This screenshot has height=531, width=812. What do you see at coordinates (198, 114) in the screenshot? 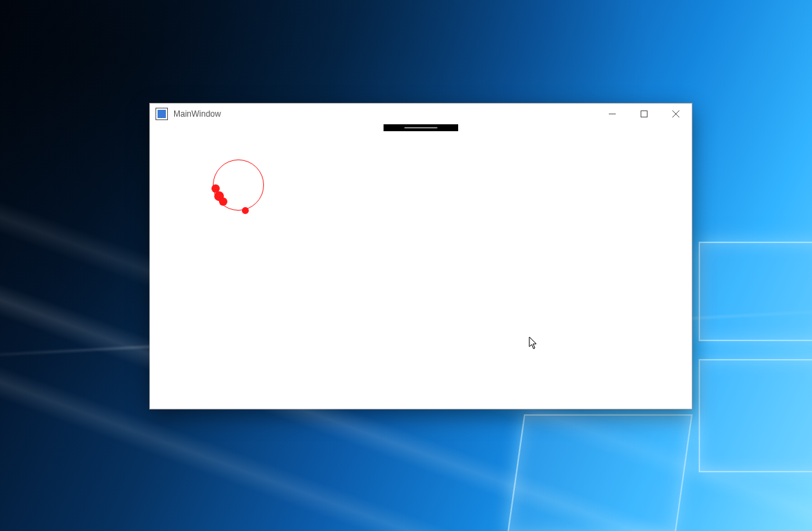
I see `window-title: MainWindow` at bounding box center [198, 114].